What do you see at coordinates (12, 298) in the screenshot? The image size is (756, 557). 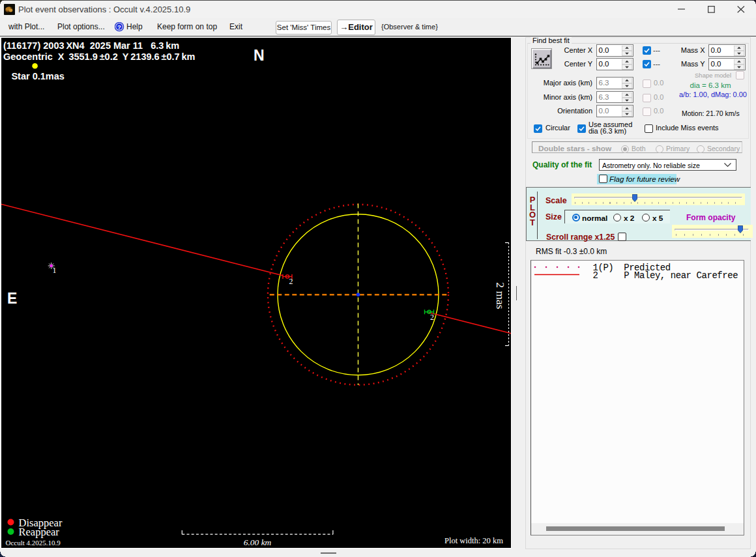 I see `svg-text: E` at bounding box center [12, 298].